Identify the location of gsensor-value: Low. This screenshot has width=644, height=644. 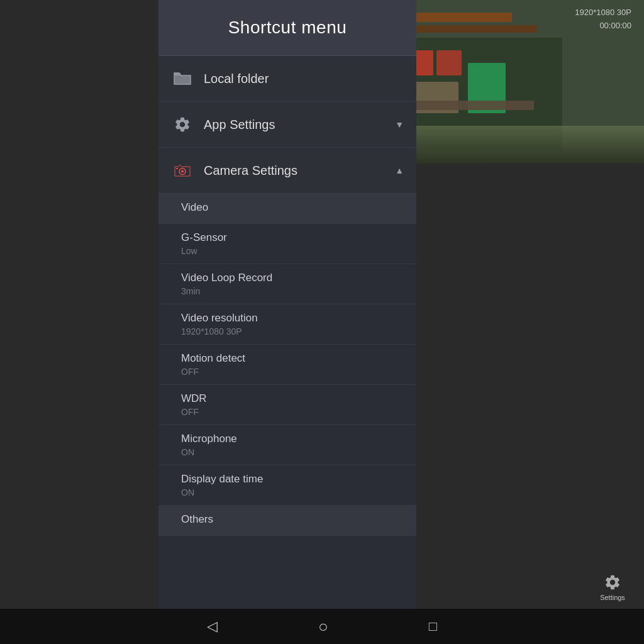
(291, 251).